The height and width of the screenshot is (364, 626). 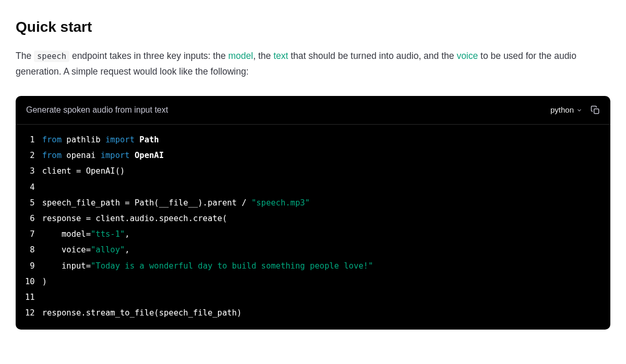 I want to click on code-block-header: Generate spoken audio from input text py…, so click(x=313, y=111).